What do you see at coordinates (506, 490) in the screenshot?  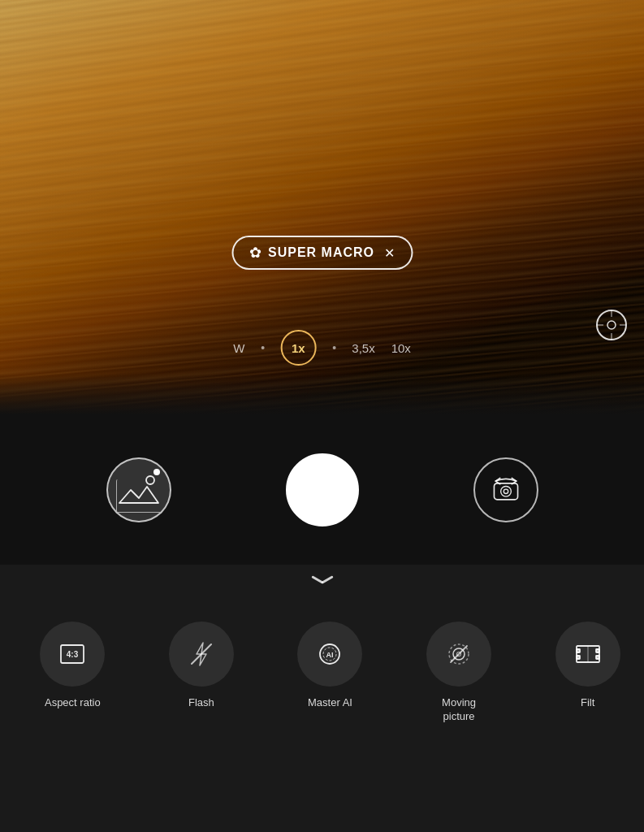 I see `flip-camera-button` at bounding box center [506, 490].